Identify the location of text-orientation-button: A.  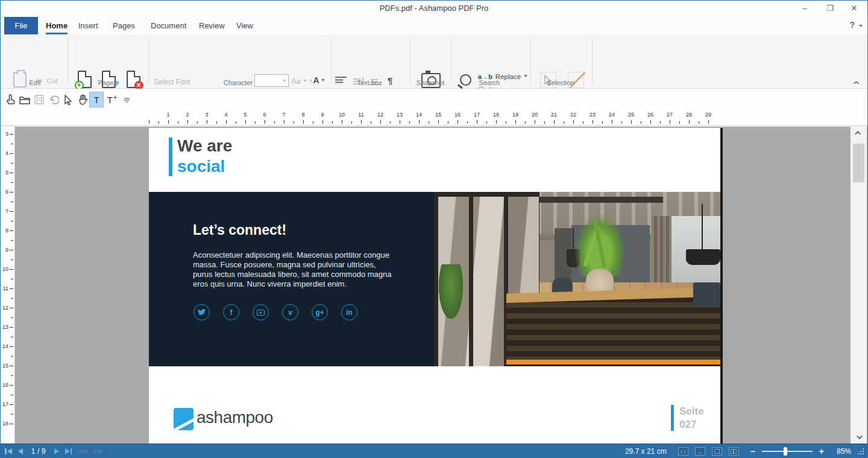
(317, 80).